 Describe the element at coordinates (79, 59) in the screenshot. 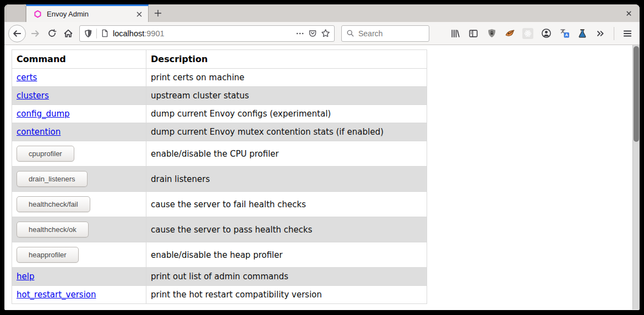

I see `column-header-command: Command` at that location.